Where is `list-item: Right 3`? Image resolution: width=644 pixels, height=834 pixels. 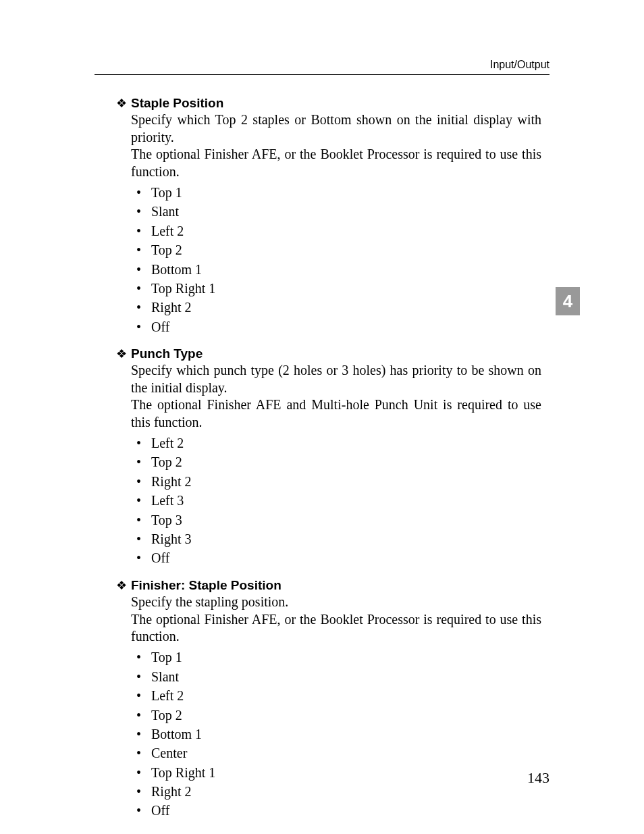
list-item: Right 3 is located at coordinates (336, 539).